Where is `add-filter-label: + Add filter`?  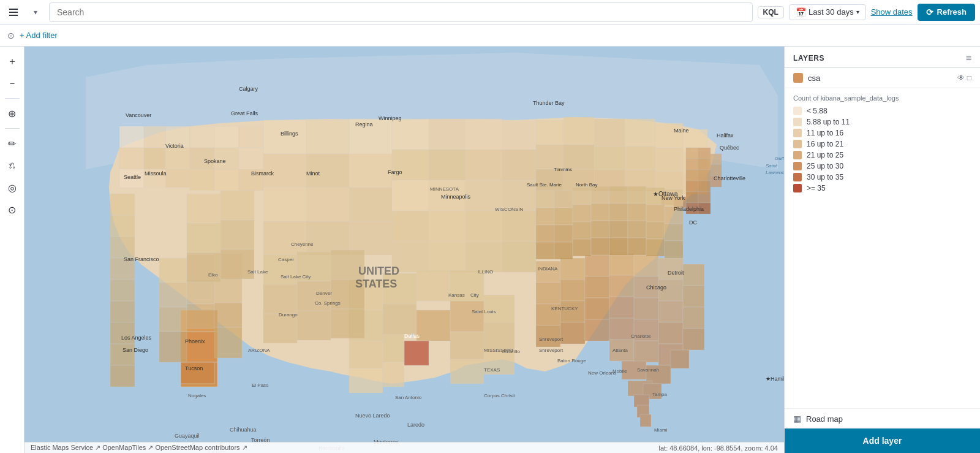 add-filter-label: + Add filter is located at coordinates (39, 36).